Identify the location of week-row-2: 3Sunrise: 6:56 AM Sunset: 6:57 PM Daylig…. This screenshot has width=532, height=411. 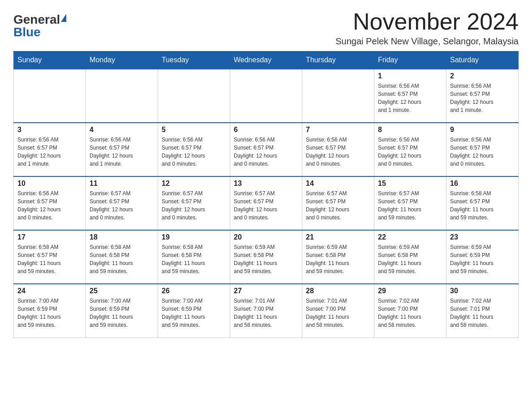
(266, 150).